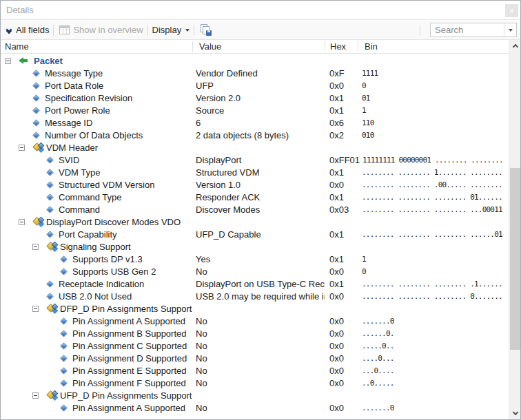 This screenshot has height=420, width=521. What do you see at coordinates (434, 209) in the screenshot?
I see `bin-cell: ........ ........ ........ ...00011` at bounding box center [434, 209].